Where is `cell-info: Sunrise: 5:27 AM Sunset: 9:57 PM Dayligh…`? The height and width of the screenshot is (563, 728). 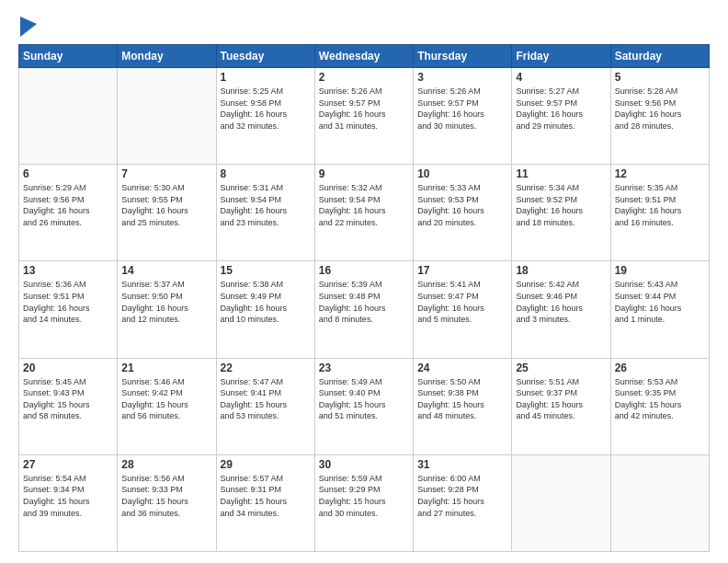 cell-info: Sunrise: 5:27 AM Sunset: 9:57 PM Dayligh… is located at coordinates (561, 109).